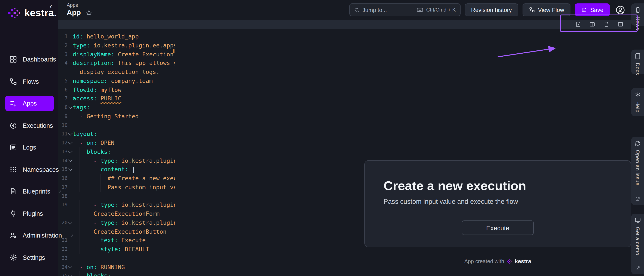 The width and height of the screenshot is (644, 276). I want to click on editor-toolstrip, so click(345, 24).